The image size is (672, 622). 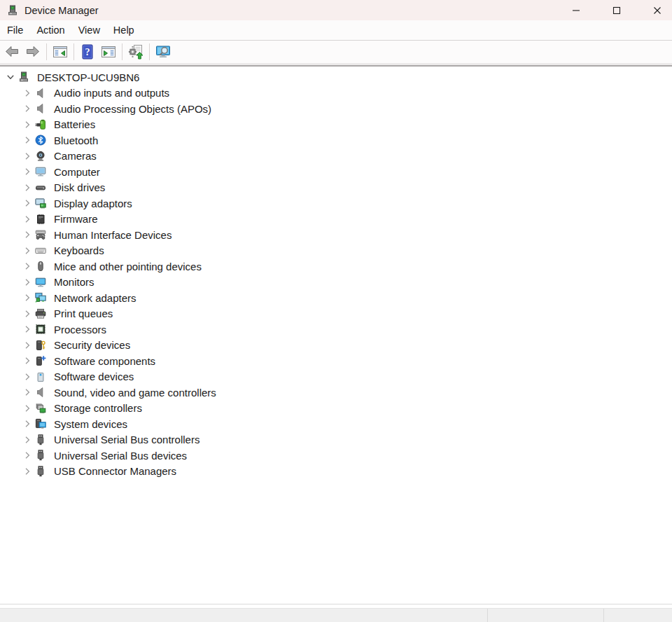 What do you see at coordinates (80, 329) in the screenshot?
I see `tree-item-label: Processors` at bounding box center [80, 329].